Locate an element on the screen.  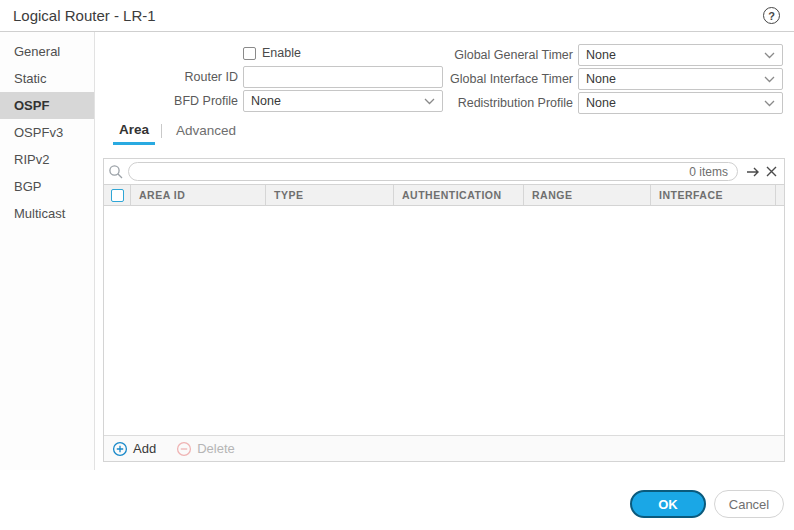
scrollbar-gutter is located at coordinates (780, 195).